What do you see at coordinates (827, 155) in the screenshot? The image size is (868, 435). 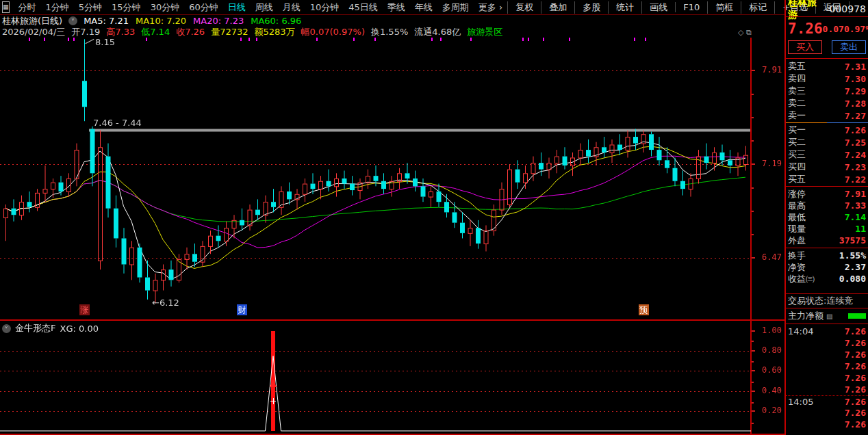 I see `buy-level-row: 买三7.24` at bounding box center [827, 155].